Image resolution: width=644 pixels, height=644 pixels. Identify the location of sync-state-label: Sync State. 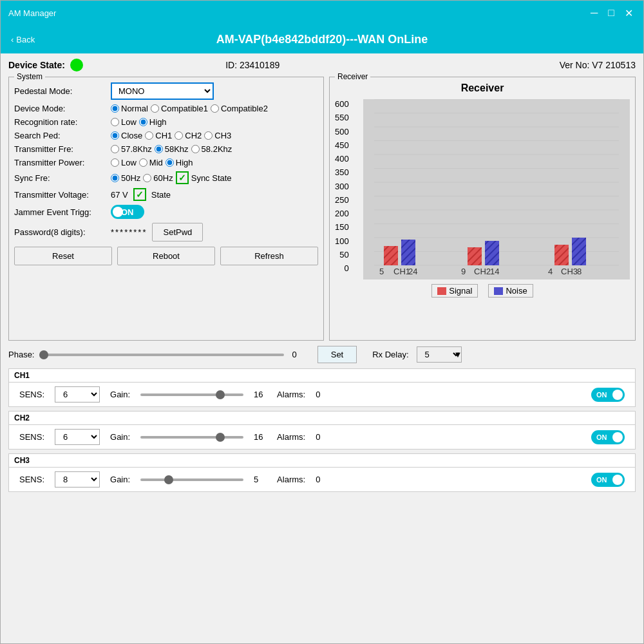
(211, 178).